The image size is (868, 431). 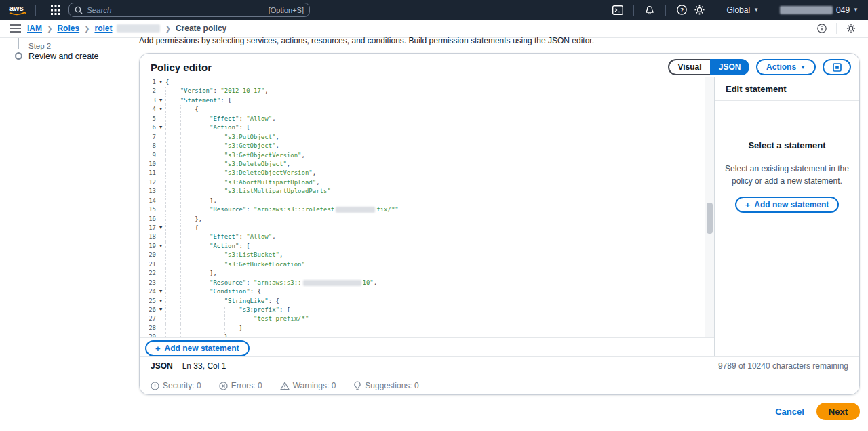 What do you see at coordinates (682, 10) in the screenshot?
I see `help-icon: ?` at bounding box center [682, 10].